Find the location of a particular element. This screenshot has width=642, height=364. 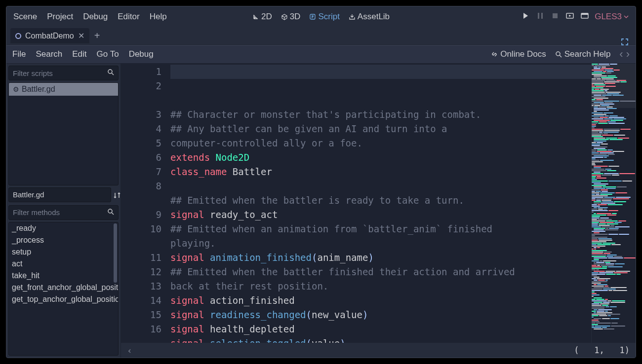

pause-button is located at coordinates (540, 17).